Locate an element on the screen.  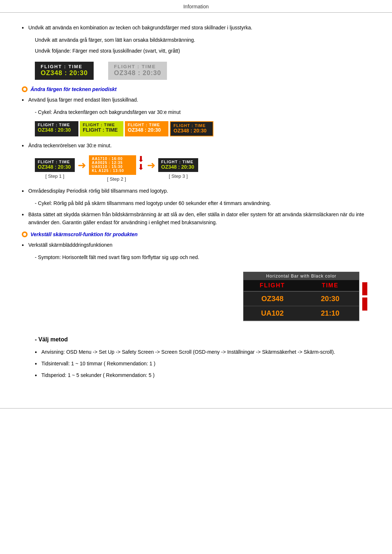
cycle-box-4: FLIGHT : TIME OZ348 : 20:30 is located at coordinates (192, 129).